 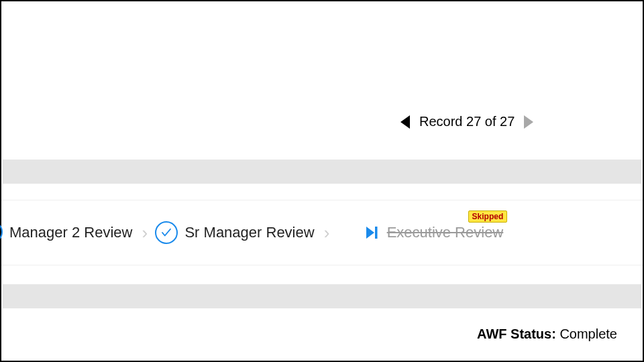 What do you see at coordinates (250, 233) in the screenshot?
I see `workflow-step-label: Sr Manager Review` at bounding box center [250, 233].